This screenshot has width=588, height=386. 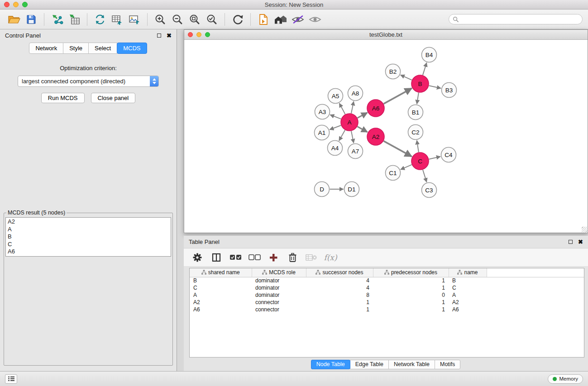 What do you see at coordinates (416, 112) in the screenshot?
I see `node-B1: B1` at bounding box center [416, 112].